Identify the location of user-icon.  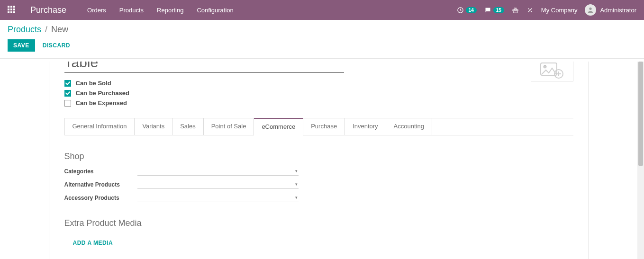
(590, 10).